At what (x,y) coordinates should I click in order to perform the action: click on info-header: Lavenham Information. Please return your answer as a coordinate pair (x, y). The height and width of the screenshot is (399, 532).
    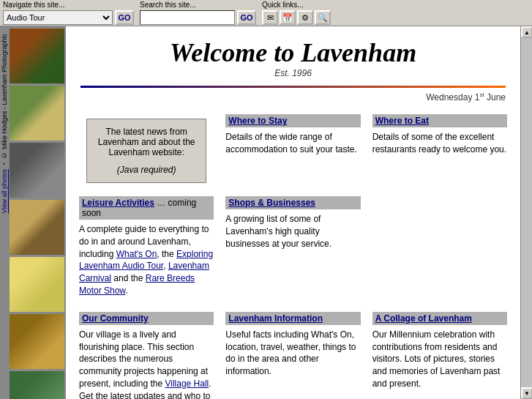
    Looking at the image, I should click on (293, 318).